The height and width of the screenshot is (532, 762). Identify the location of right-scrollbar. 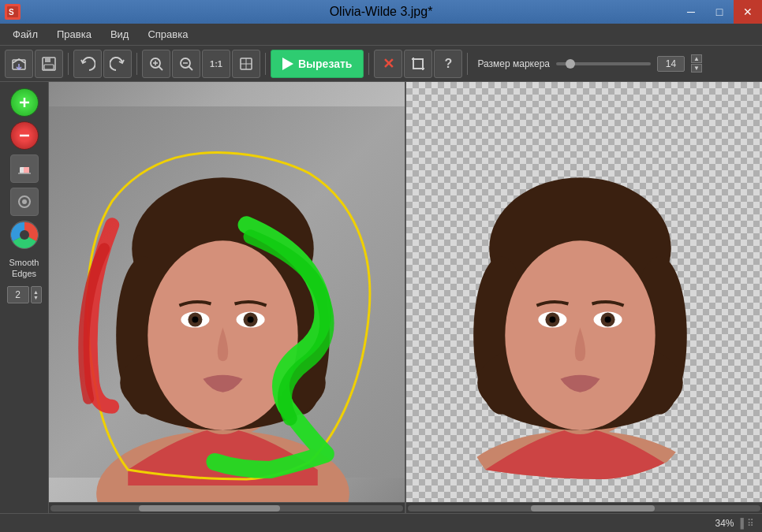
(584, 508).